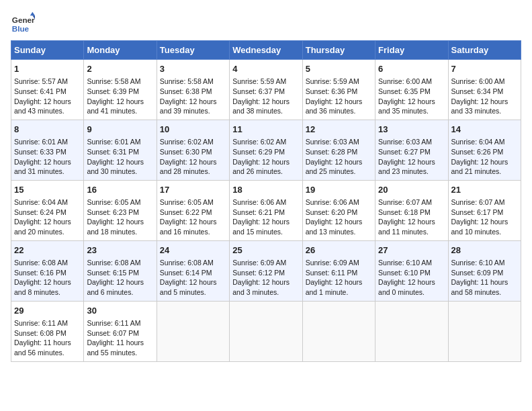 The image size is (532, 411). I want to click on day-number: 14, so click(485, 130).